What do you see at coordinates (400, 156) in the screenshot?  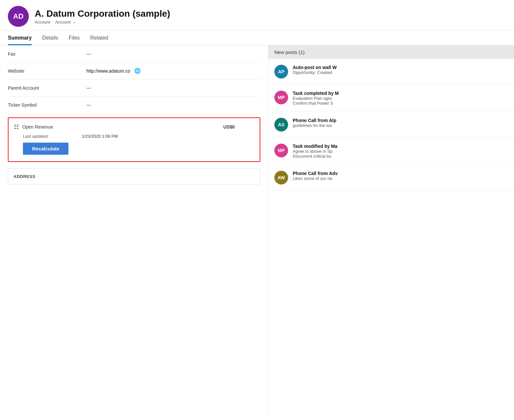 I see `activity-sub2-3: Document critical bu` at bounding box center [400, 156].